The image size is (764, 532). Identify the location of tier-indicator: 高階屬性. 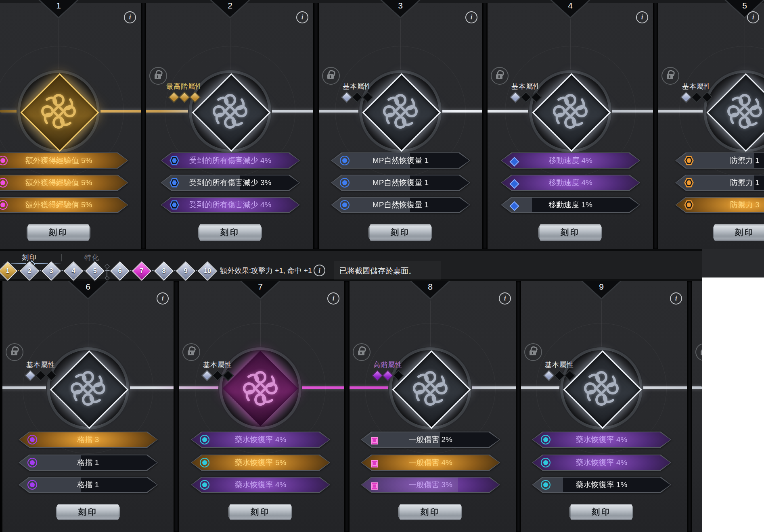
(388, 370).